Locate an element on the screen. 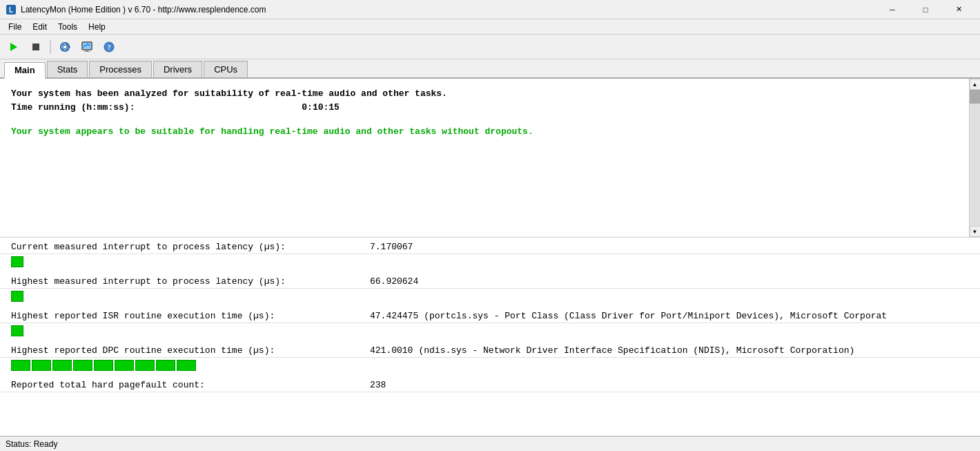 This screenshot has height=451, width=980. metric-value-isr: 47.424475 is located at coordinates (394, 316).